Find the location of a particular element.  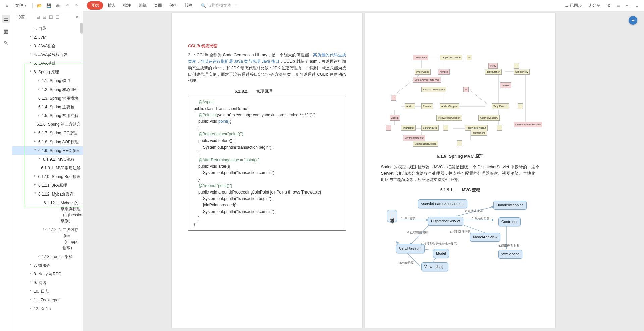

bookmark-item: ▸6.1.12.2.二级缓存原理（mapper基本） is located at coordinates (48, 239).